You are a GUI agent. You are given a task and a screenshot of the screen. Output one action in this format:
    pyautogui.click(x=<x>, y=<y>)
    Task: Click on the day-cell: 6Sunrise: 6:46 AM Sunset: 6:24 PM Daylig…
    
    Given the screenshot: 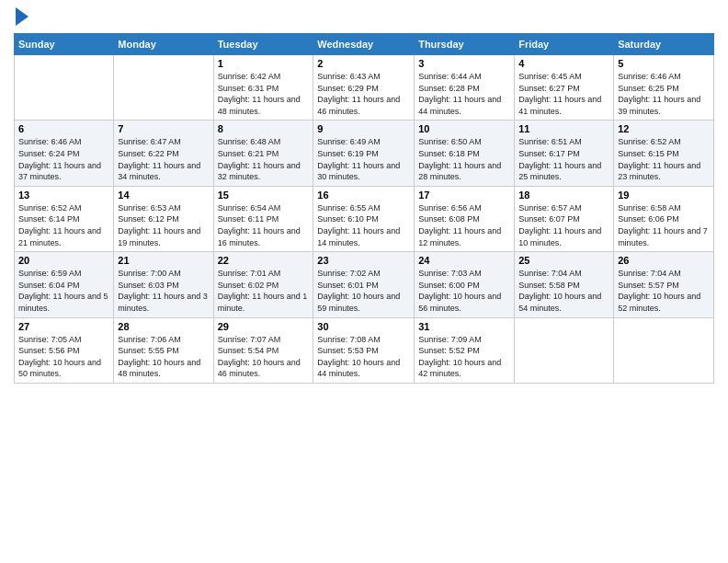 What is the action you would take?
    pyautogui.click(x=64, y=153)
    